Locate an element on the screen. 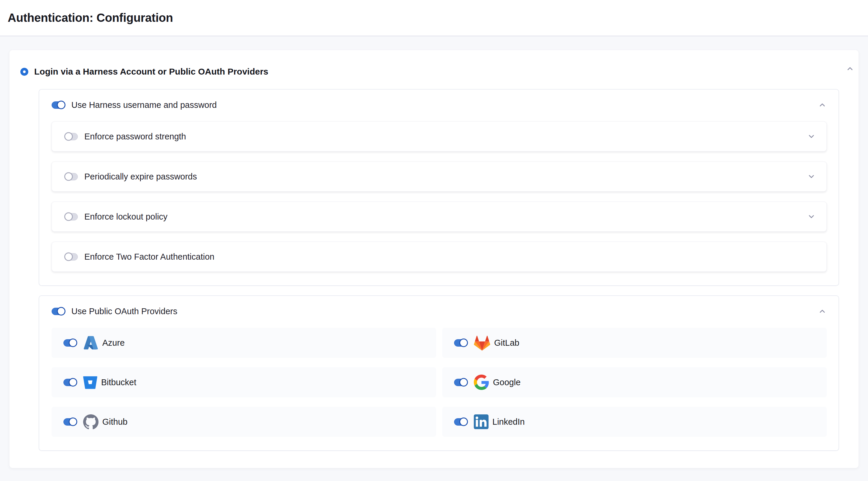  google-icon is located at coordinates (482, 382).